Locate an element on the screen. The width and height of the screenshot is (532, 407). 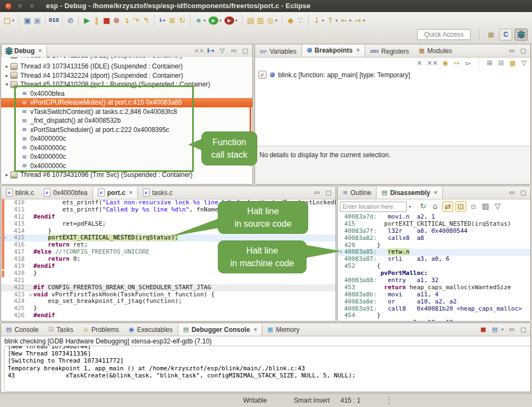
show-breakpoints-for-selection-icon: ◉ is located at coordinates (446, 63).